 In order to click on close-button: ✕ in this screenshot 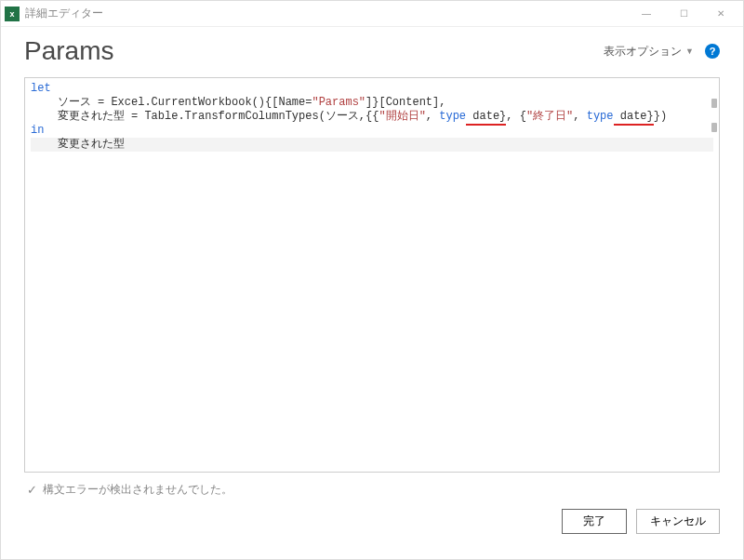, I will do `click(721, 14)`.